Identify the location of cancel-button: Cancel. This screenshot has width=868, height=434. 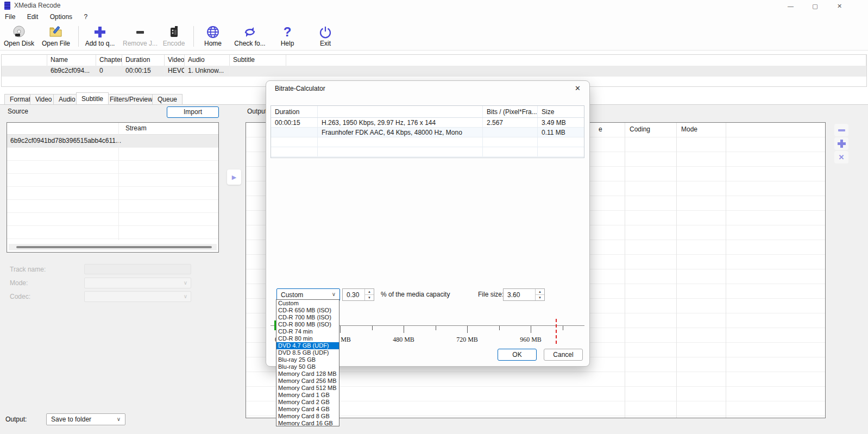
(563, 355).